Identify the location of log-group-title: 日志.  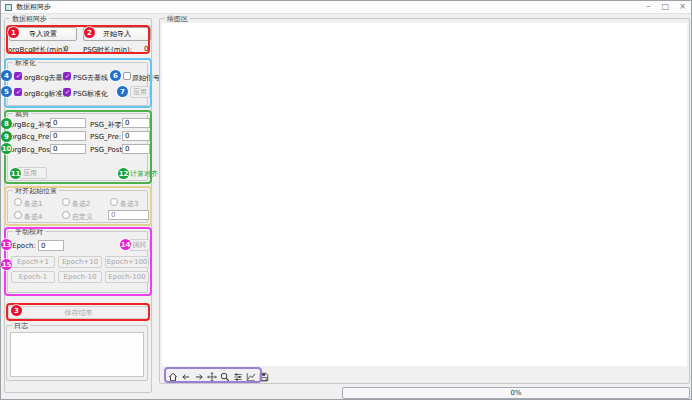
(21, 326).